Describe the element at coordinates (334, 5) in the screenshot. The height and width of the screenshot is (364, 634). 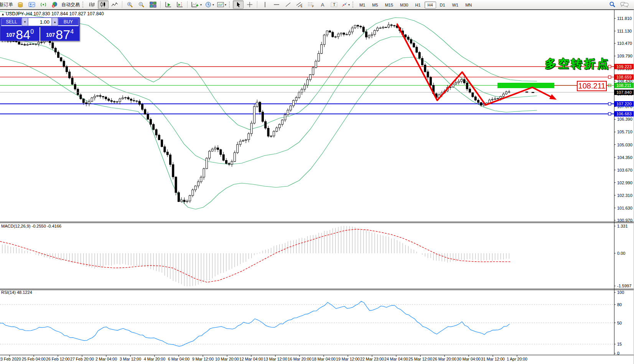
I see `text-label-icon: T` at that location.